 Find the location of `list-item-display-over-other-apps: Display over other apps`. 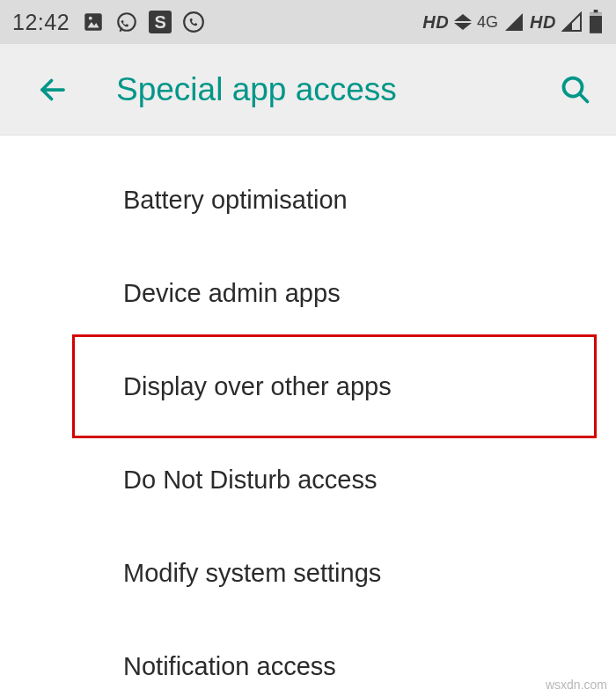

list-item-display-over-other-apps: Display over other apps is located at coordinates (308, 386).